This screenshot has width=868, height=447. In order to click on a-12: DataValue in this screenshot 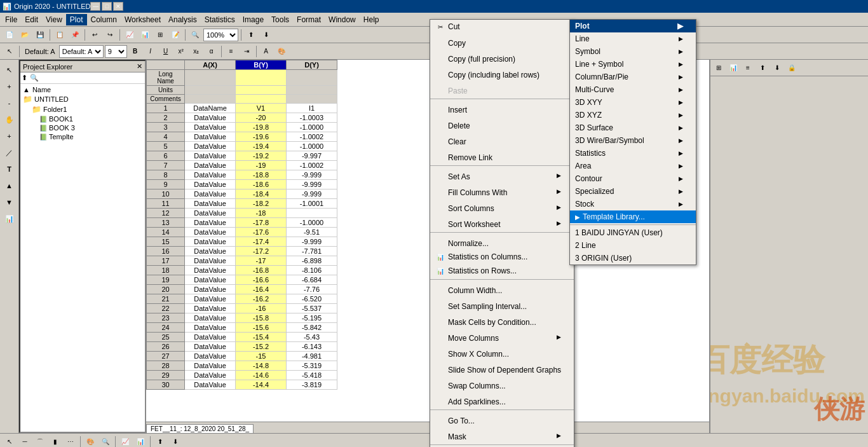, I will do `click(210, 214)`.